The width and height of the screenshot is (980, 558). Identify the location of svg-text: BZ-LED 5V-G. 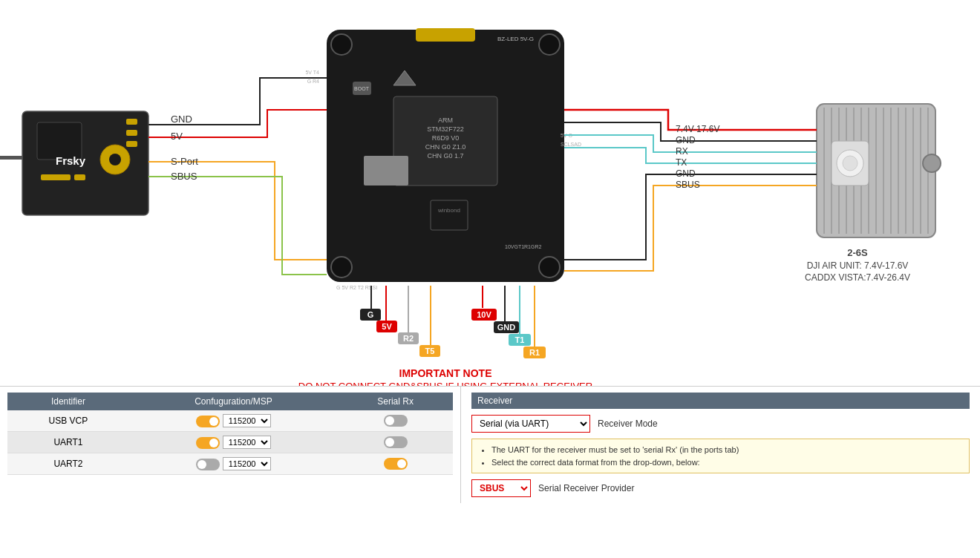
(515, 39).